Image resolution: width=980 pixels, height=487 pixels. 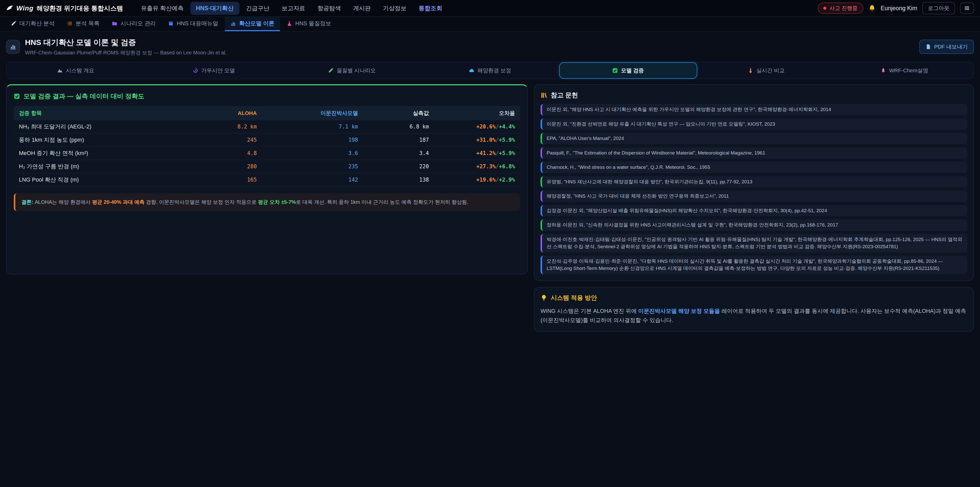 I want to click on references-header: 참고 문헌, so click(x=754, y=95).